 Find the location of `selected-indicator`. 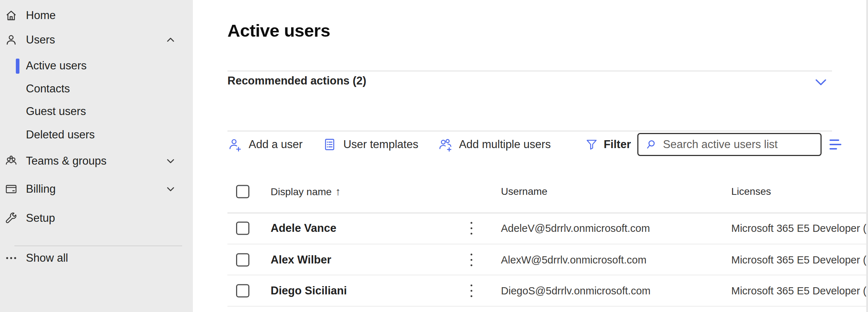

selected-indicator is located at coordinates (18, 66).